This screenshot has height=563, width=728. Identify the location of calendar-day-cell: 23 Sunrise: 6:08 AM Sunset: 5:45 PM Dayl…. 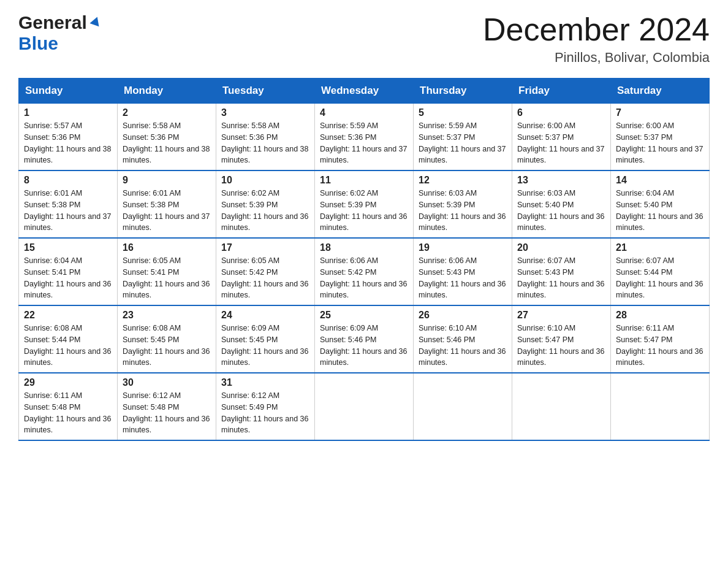
(167, 339).